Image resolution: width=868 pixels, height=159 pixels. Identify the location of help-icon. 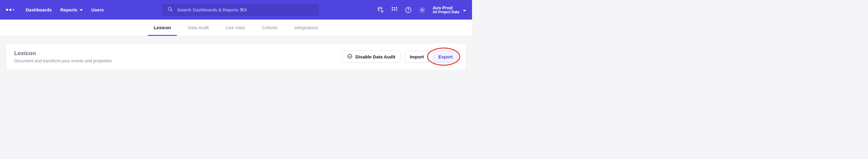
(408, 10).